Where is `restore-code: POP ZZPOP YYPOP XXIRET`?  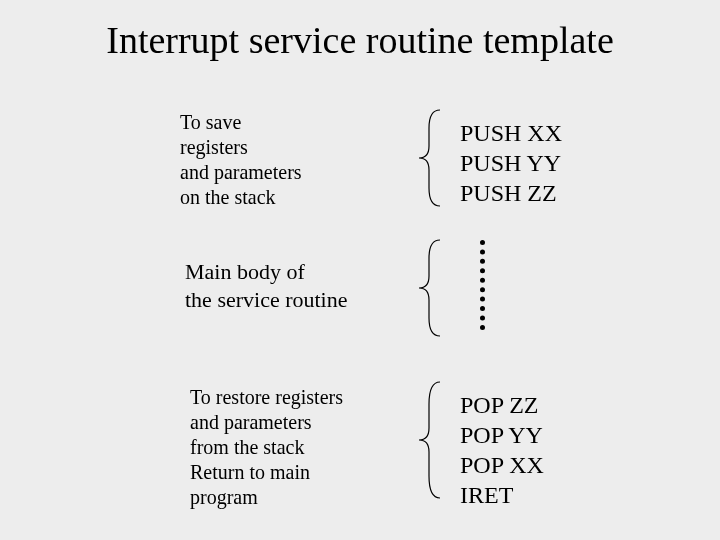
restore-code: POP ZZPOP YYPOP XXIRET is located at coordinates (502, 450).